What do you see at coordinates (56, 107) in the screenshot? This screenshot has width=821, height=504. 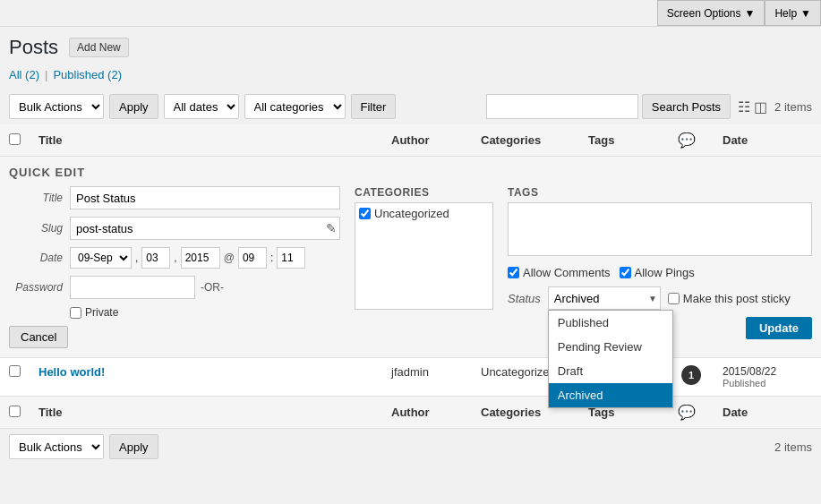 I see `bulk-actions-select: Bulk Actions` at bounding box center [56, 107].